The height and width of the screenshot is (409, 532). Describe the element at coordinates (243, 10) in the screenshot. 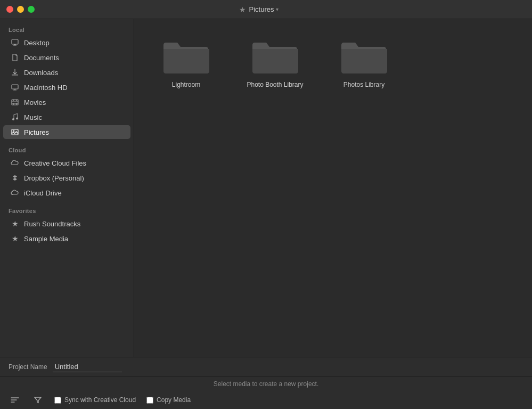

I see `title-star-icon: ★` at that location.